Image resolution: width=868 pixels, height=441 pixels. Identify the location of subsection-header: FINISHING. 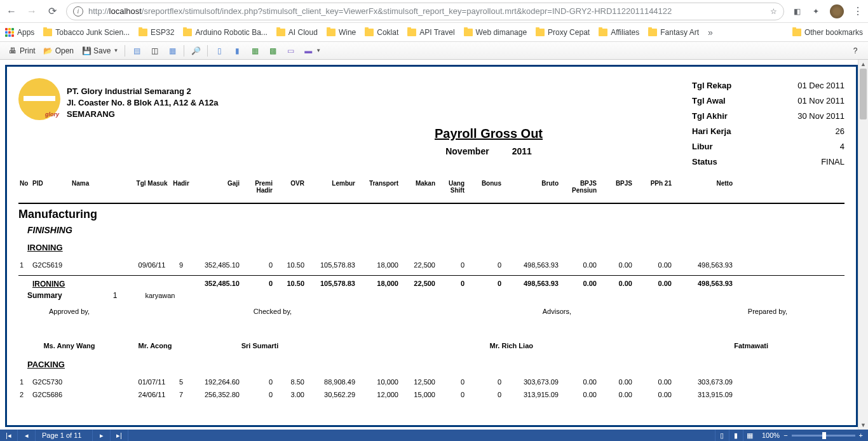
(436, 230).